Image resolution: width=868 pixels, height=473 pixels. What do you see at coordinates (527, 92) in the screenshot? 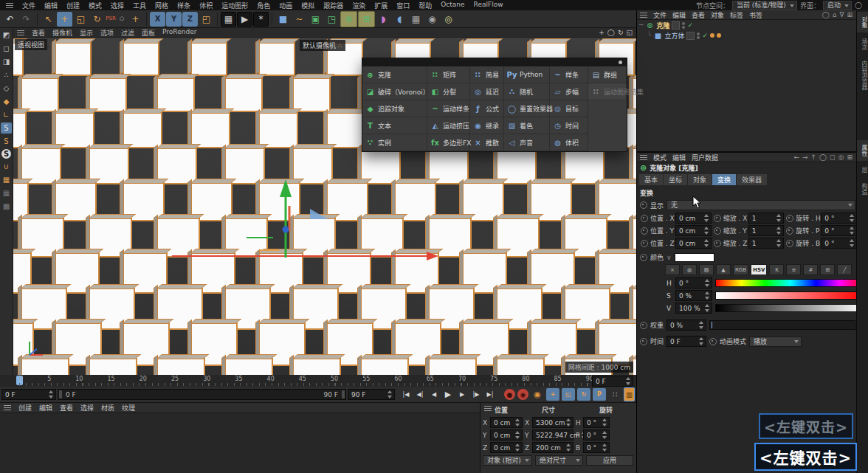
I see `mograph-item: ∴随机` at bounding box center [527, 92].